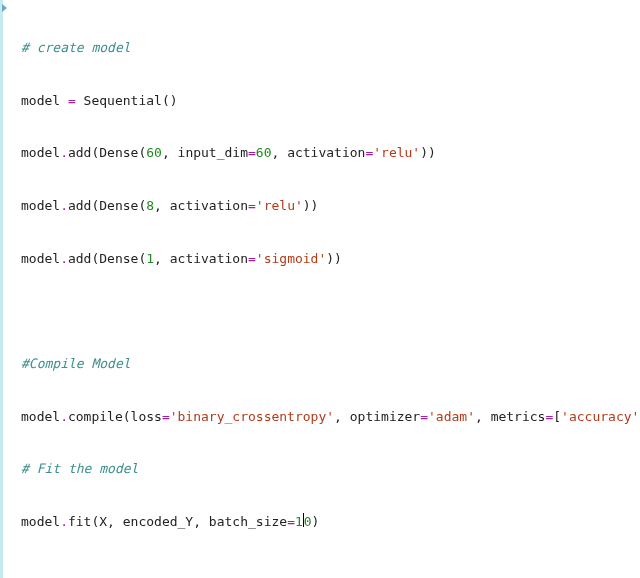  Describe the element at coordinates (324, 101) in the screenshot. I see `code-line: model = Sequential()` at that location.